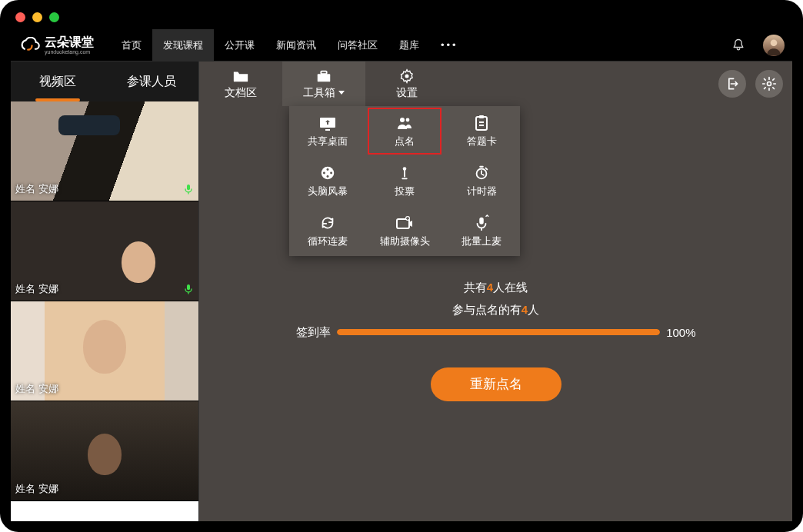  What do you see at coordinates (328, 231) in the screenshot?
I see `dd-rotate-mic: 循环连麦` at bounding box center [328, 231].